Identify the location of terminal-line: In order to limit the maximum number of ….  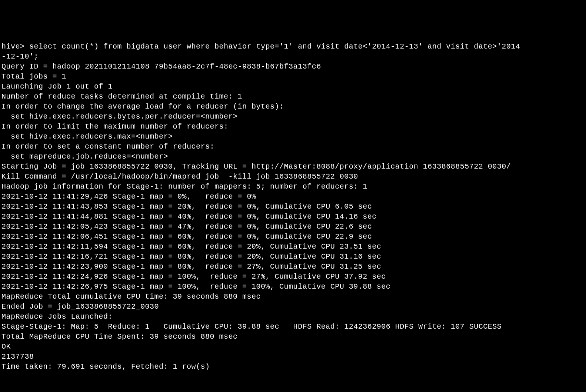
(293, 127).